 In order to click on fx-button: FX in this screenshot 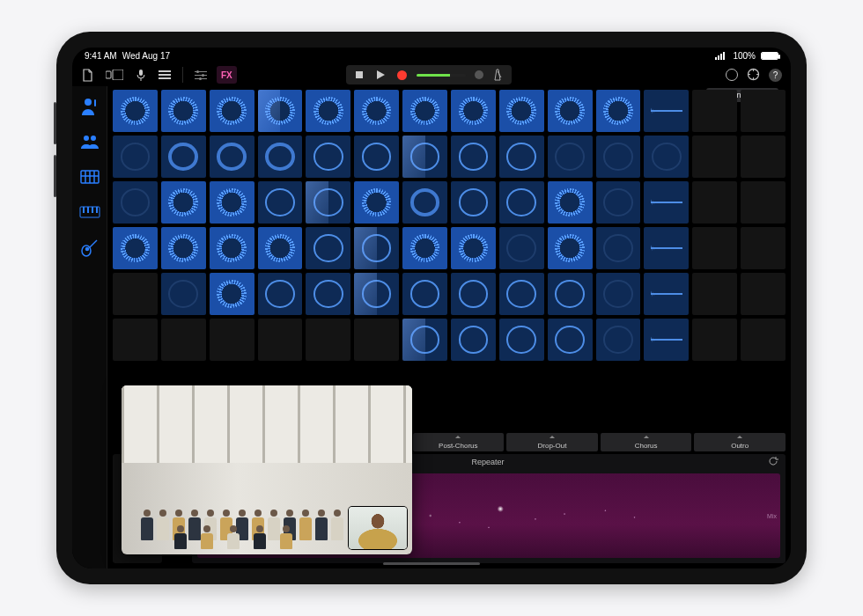, I will do `click(227, 75)`.